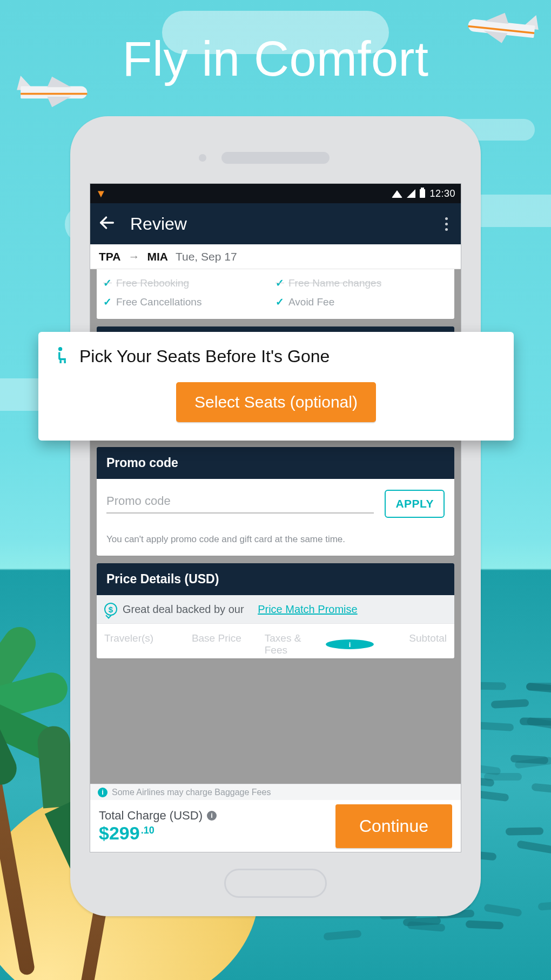 This screenshot has width=551, height=980. What do you see at coordinates (276, 610) in the screenshot?
I see `price-match-row: $ Great deal backed by our Price Match P…` at bounding box center [276, 610].